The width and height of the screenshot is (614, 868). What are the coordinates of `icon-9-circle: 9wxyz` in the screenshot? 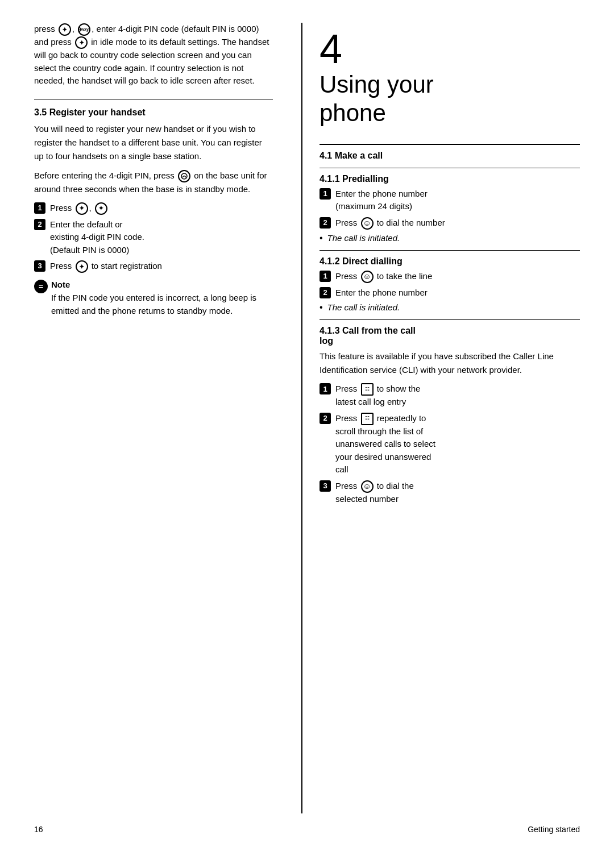 It's located at (84, 30).